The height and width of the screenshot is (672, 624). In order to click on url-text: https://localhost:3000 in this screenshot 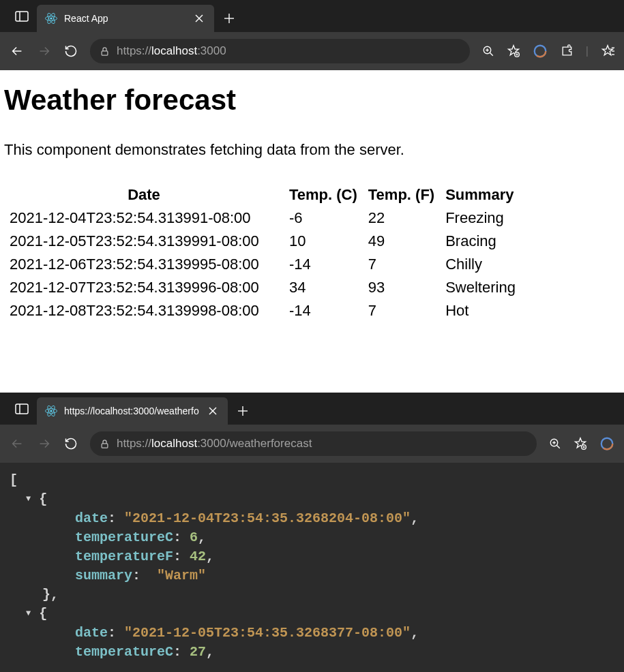, I will do `click(172, 51)`.